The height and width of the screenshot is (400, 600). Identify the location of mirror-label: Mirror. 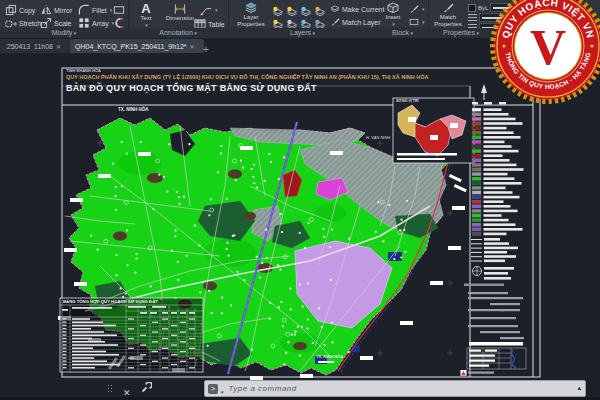
(63, 10).